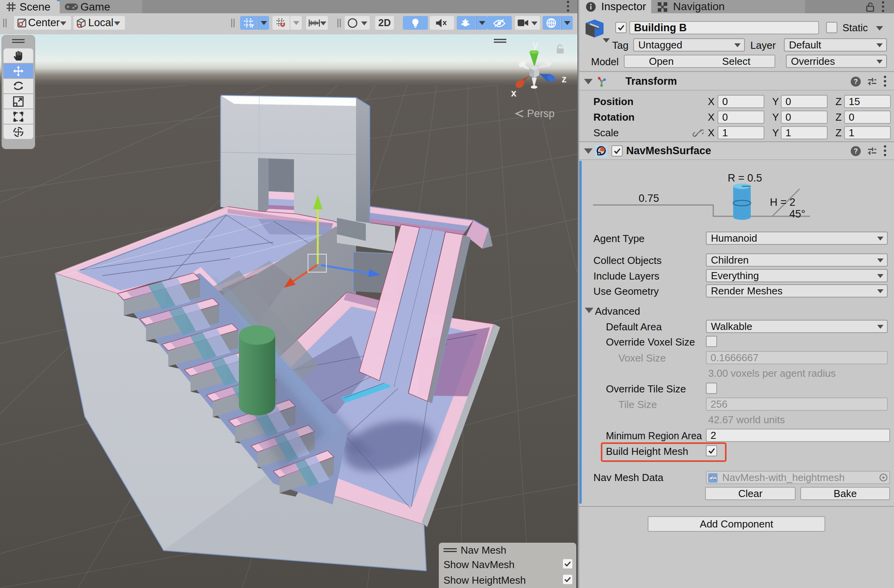  What do you see at coordinates (565, 79) in the screenshot?
I see `svg-text: z` at bounding box center [565, 79].